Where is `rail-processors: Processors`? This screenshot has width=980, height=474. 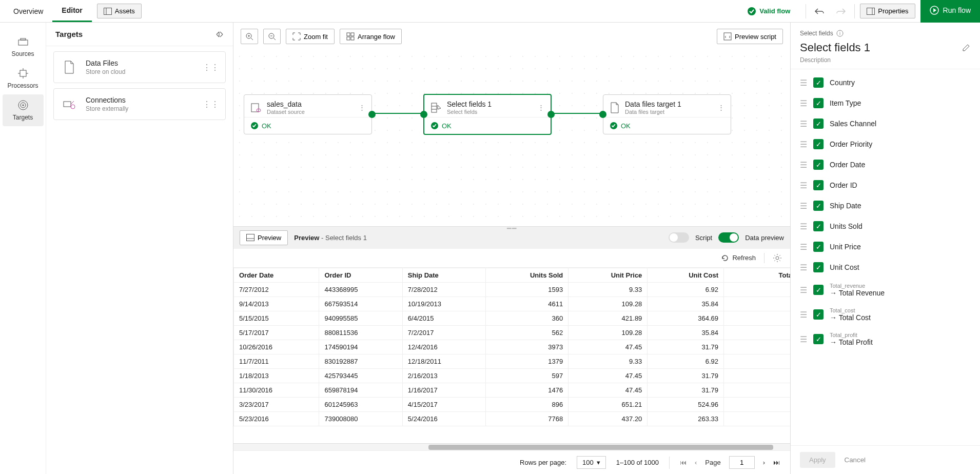
rail-processors: Processors is located at coordinates (23, 78).